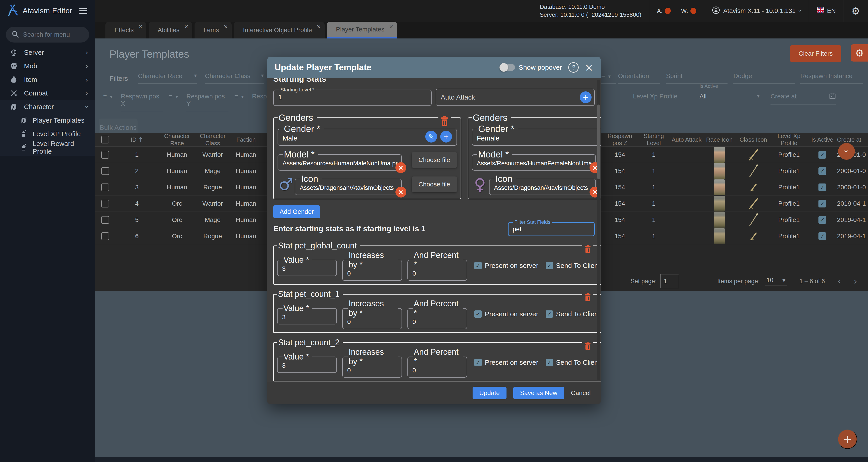  What do you see at coordinates (515, 97) in the screenshot?
I see `auto-attack-field: Auto Attack +` at bounding box center [515, 97].